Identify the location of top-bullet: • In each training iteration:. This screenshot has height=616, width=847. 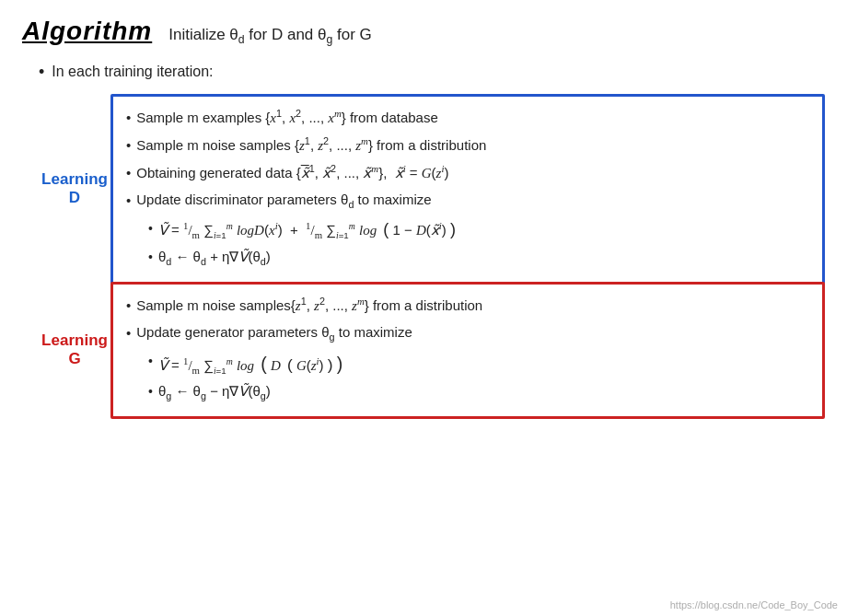
(432, 72).